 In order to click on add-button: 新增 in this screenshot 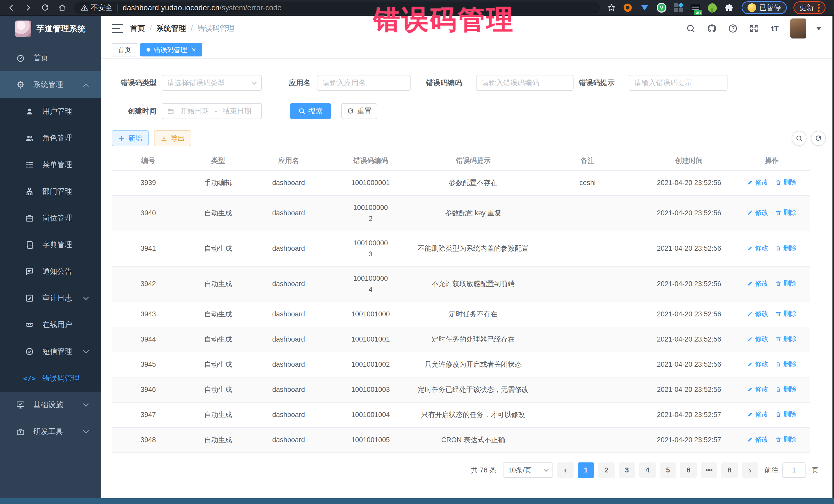, I will do `click(130, 138)`.